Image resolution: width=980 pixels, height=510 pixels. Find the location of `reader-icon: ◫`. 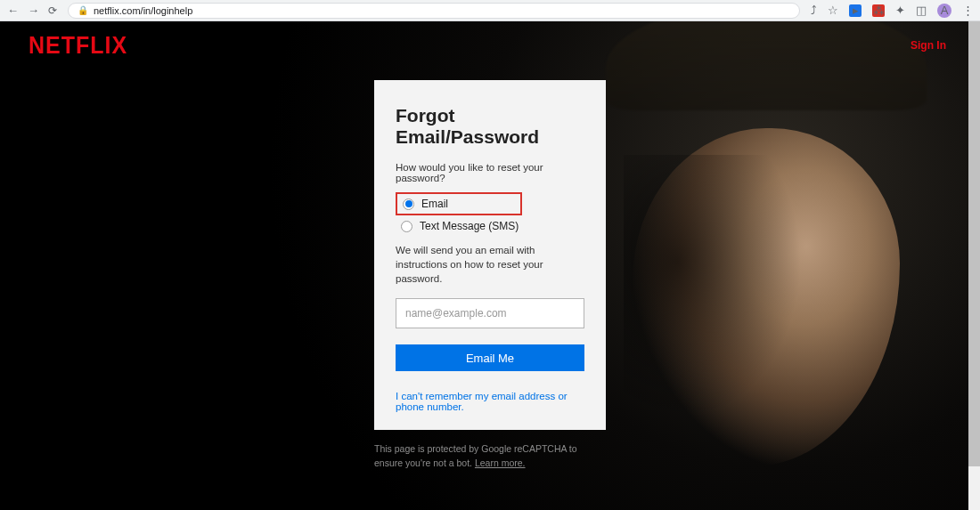

reader-icon: ◫ is located at coordinates (921, 11).